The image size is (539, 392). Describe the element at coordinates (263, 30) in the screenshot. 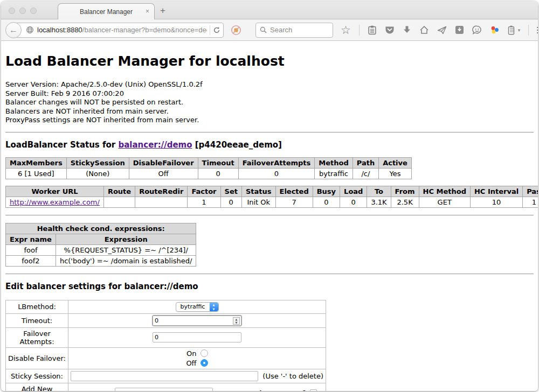

I see `search-icon` at that location.